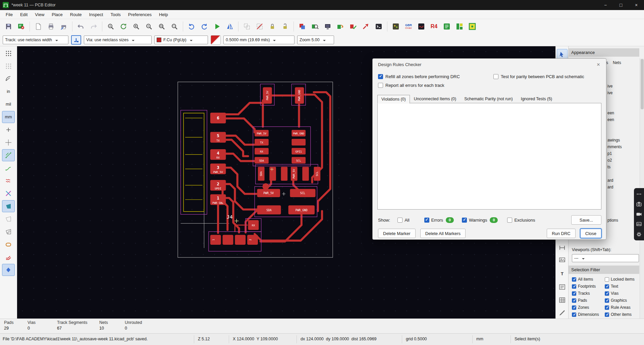 The width and height of the screenshot is (644, 345). What do you see at coordinates (111, 26) in the screenshot?
I see `find-button` at bounding box center [111, 26].